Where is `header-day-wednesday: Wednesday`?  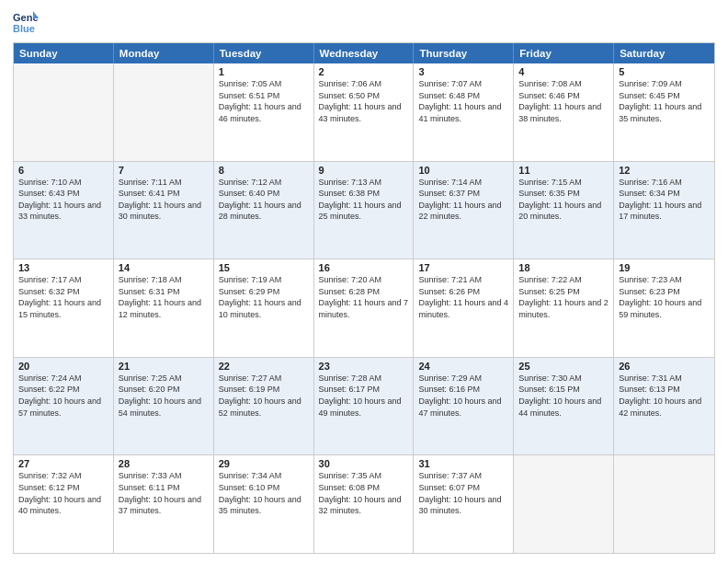
header-day-wednesday: Wednesday is located at coordinates (364, 53).